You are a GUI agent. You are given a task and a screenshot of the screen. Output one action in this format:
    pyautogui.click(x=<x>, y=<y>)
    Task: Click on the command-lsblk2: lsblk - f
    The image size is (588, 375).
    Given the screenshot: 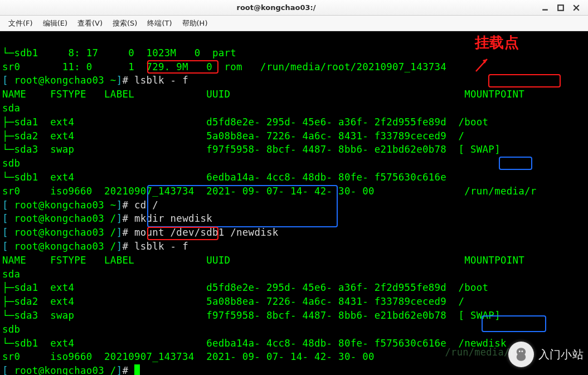 What is the action you would take?
    pyautogui.click(x=162, y=246)
    